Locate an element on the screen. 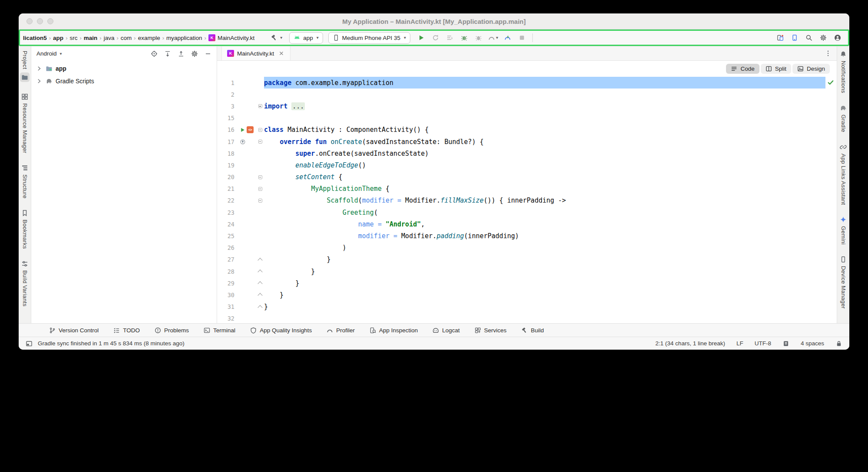 The height and width of the screenshot is (472, 868). code-line-18: 18 super.onCreate(savedInstanceState) is located at coordinates (521, 154).